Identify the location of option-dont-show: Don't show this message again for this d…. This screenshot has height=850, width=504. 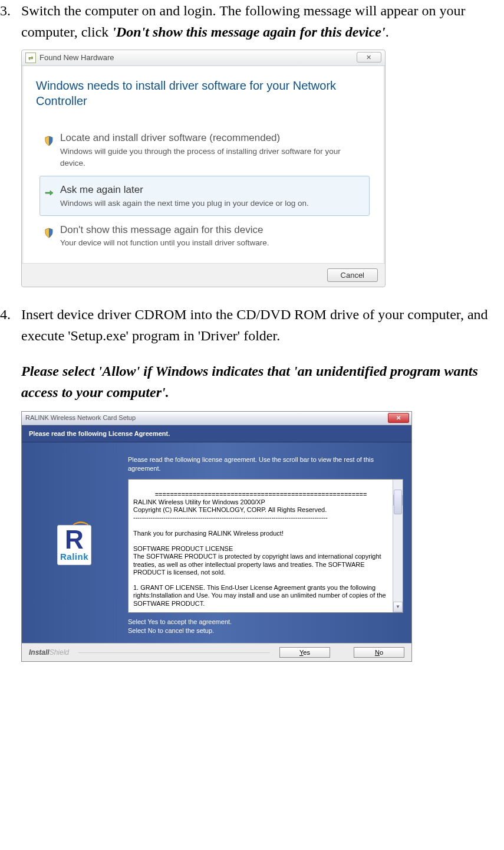
(205, 236).